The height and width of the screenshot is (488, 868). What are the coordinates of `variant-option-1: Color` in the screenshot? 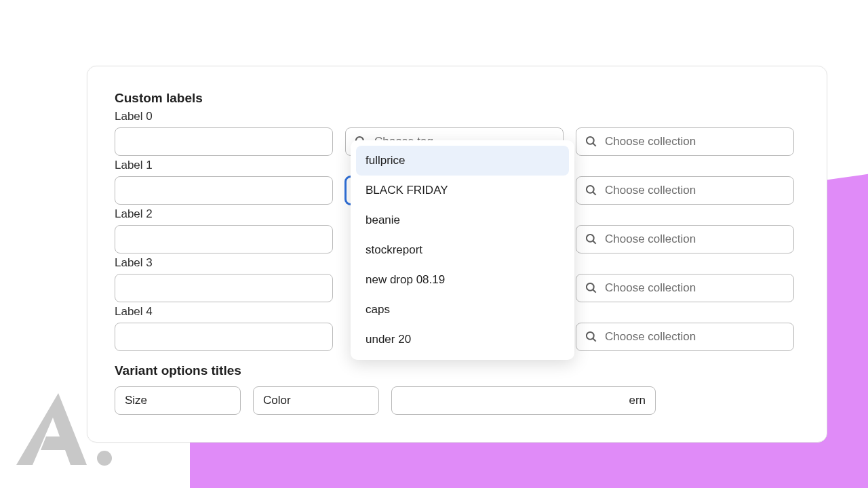 It's located at (316, 401).